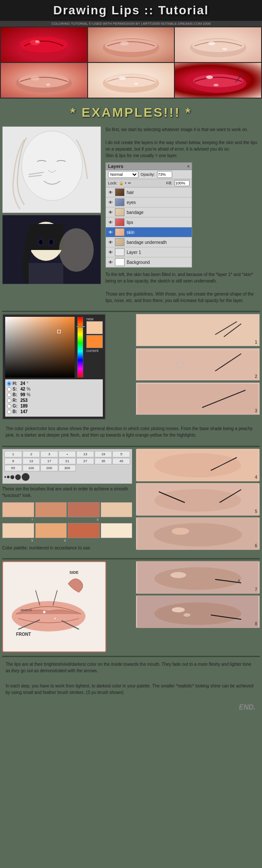 Image resolution: width=262 pixels, height=868 pixels. Describe the element at coordinates (121, 461) in the screenshot. I see `brush-45: 45` at that location.